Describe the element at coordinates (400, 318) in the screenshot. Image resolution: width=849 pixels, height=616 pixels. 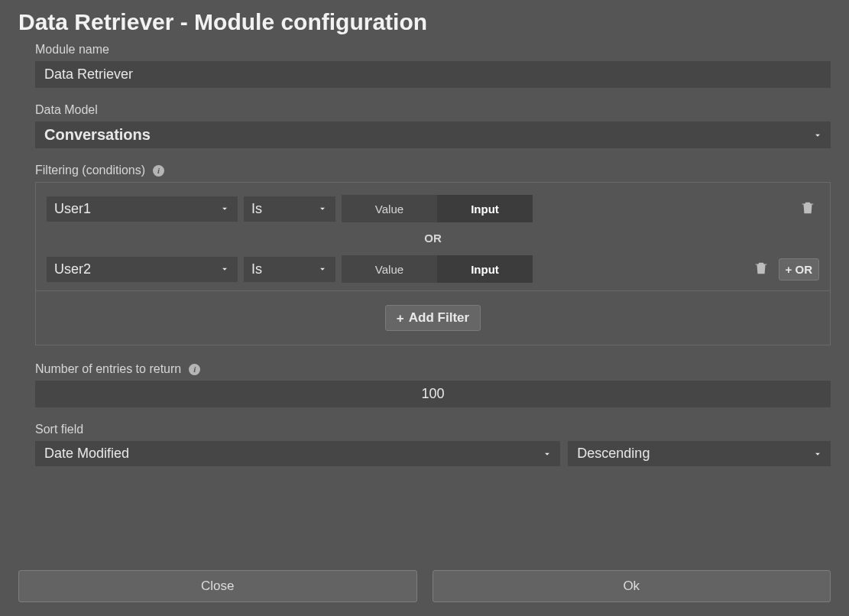
I see `plus-icon: +` at that location.